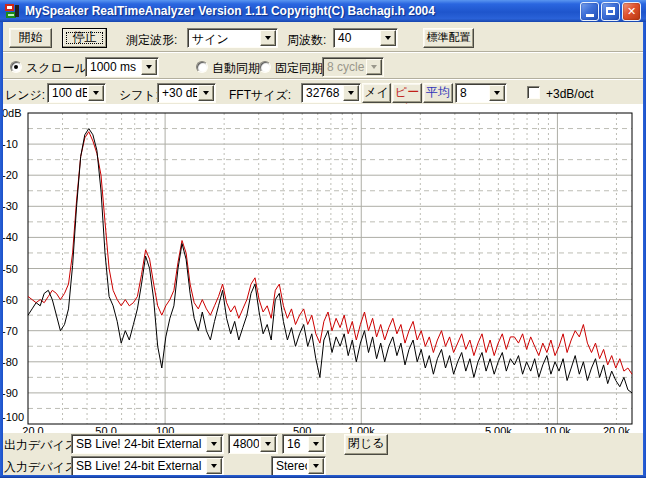 This screenshot has height=478, width=646. I want to click on y-axis-tick-label: -40, so click(10, 237).